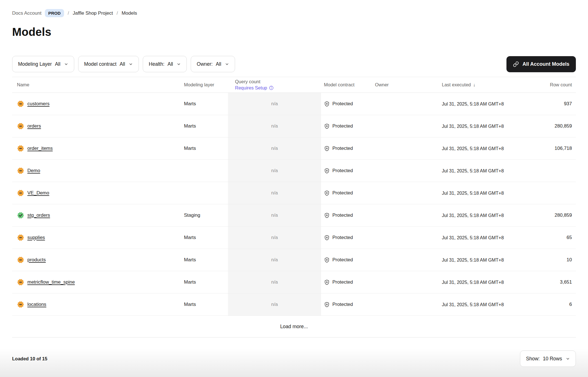 The width and height of the screenshot is (588, 377). I want to click on filter-bar: Modeling Layer All Model contract All He…, so click(124, 64).